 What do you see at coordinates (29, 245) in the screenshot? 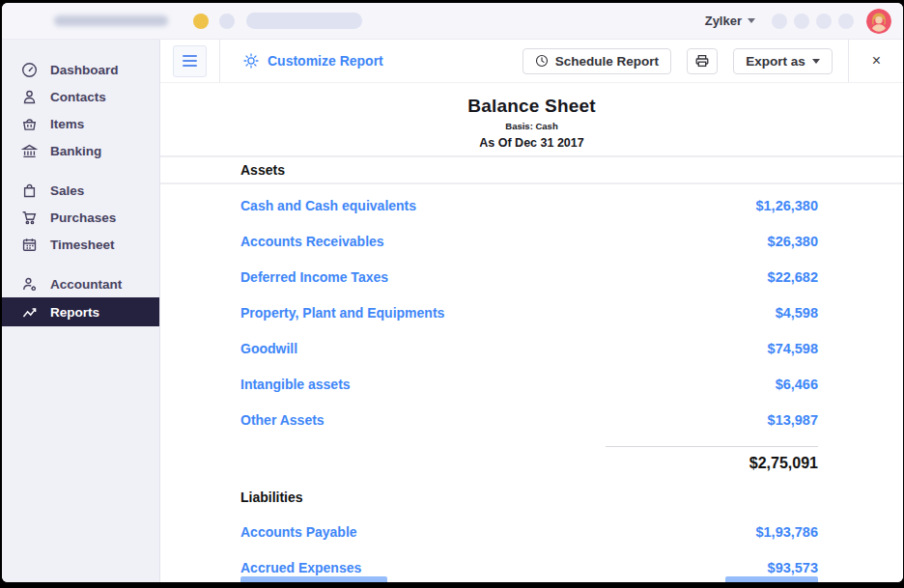
I see `calendar-icon` at bounding box center [29, 245].